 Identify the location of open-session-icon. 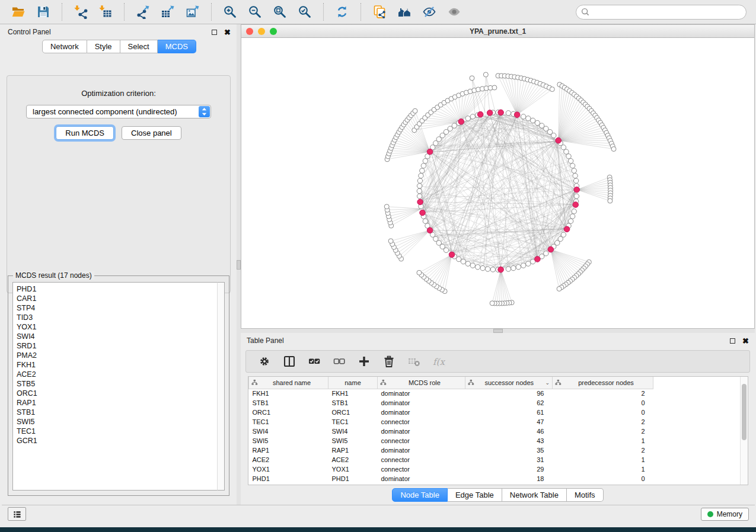
(18, 12).